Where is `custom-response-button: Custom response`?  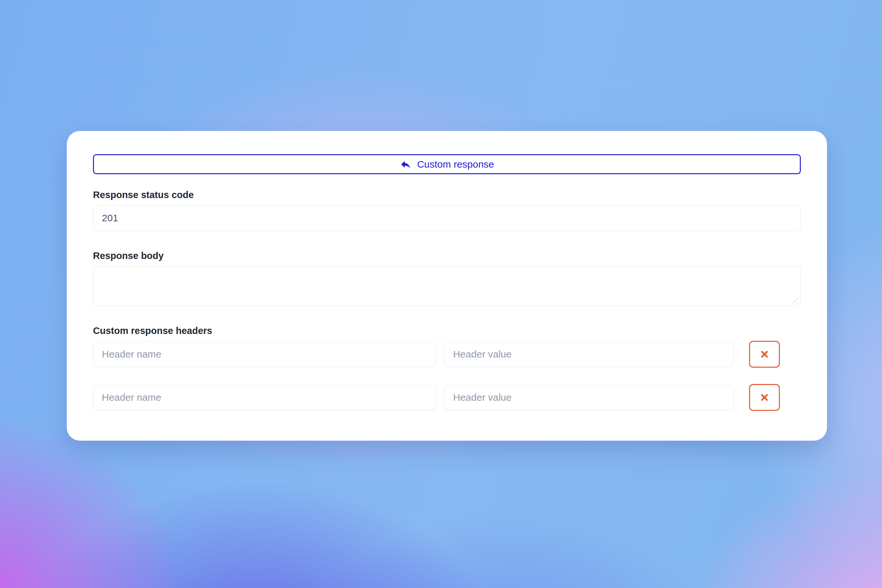 custom-response-button: Custom response is located at coordinates (447, 164).